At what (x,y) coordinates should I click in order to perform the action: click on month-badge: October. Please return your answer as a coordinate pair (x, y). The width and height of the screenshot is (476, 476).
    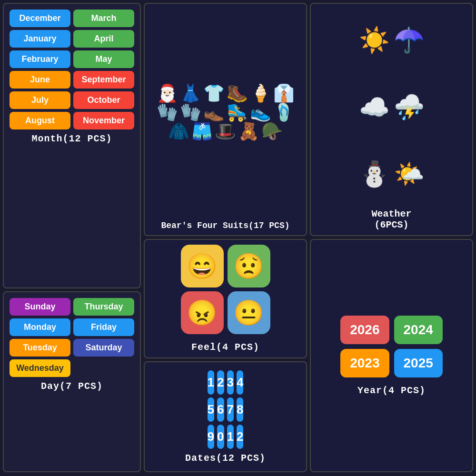
    Looking at the image, I should click on (104, 100).